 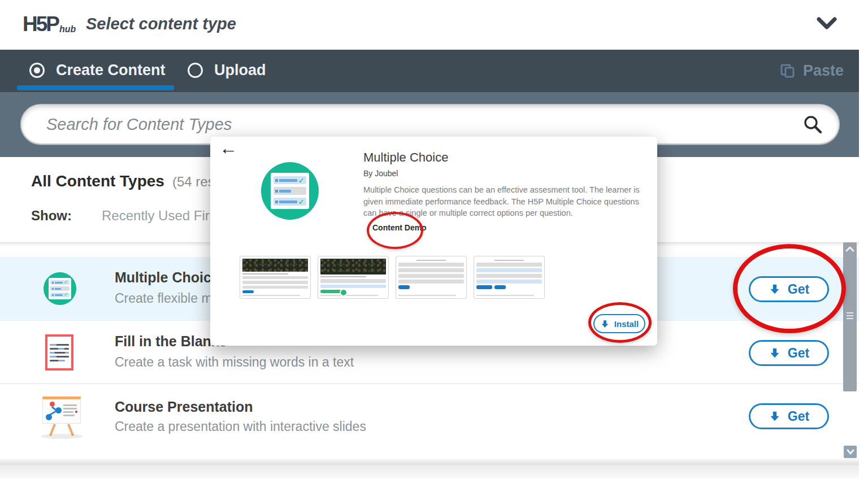 I want to click on install-label: Install, so click(x=626, y=324).